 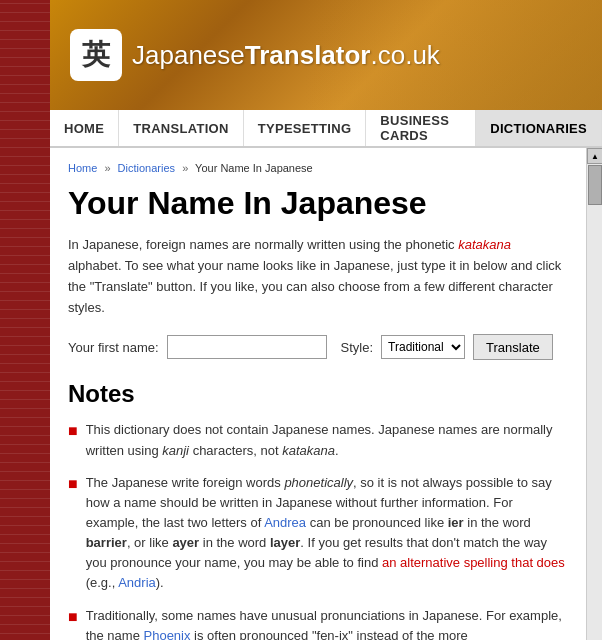 What do you see at coordinates (423, 347) in the screenshot?
I see `style-select: Traditional Modern Decorative` at bounding box center [423, 347].